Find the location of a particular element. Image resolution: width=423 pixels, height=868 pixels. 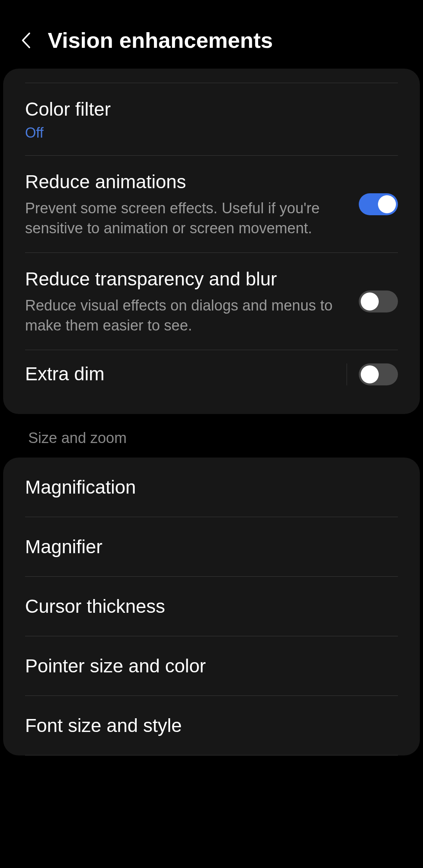

header: Vision enhancements is located at coordinates (212, 35).